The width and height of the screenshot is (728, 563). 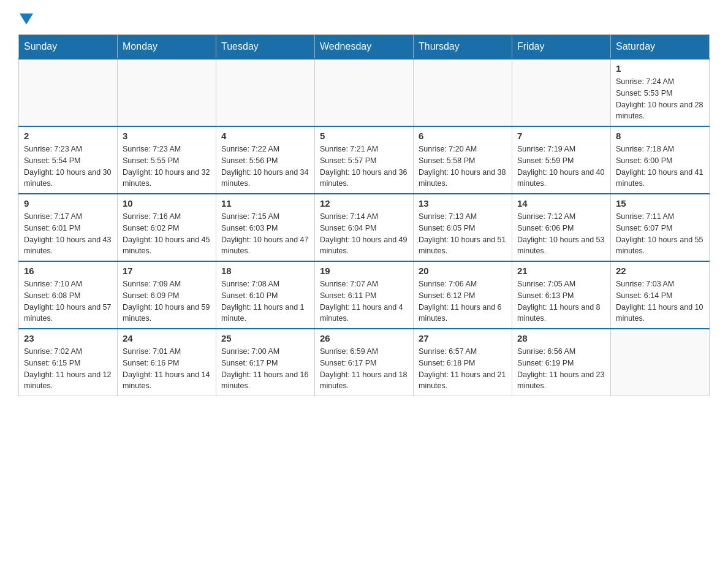 What do you see at coordinates (463, 228) in the screenshot?
I see `calendar-cell: 13Sunrise: 7:13 AMSunset: 6:05 PMDayligh…` at bounding box center [463, 228].